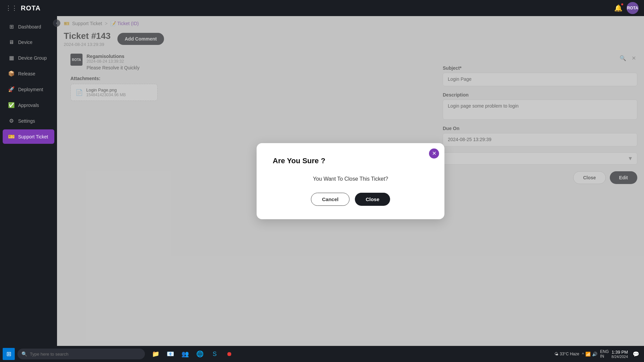 The height and width of the screenshot is (362, 644). I want to click on start-button: ⊞, so click(9, 354).